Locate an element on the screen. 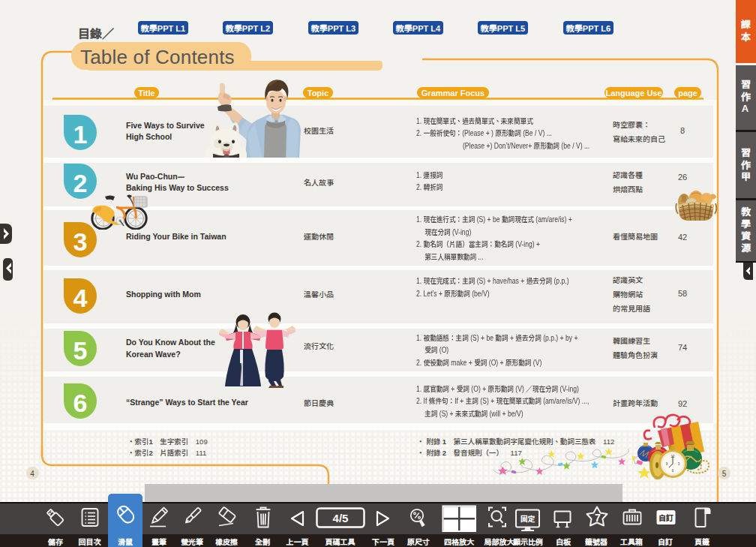 Image resolution: width=756 pixels, height=547 pixels. svg-text: 自訂 is located at coordinates (666, 518).